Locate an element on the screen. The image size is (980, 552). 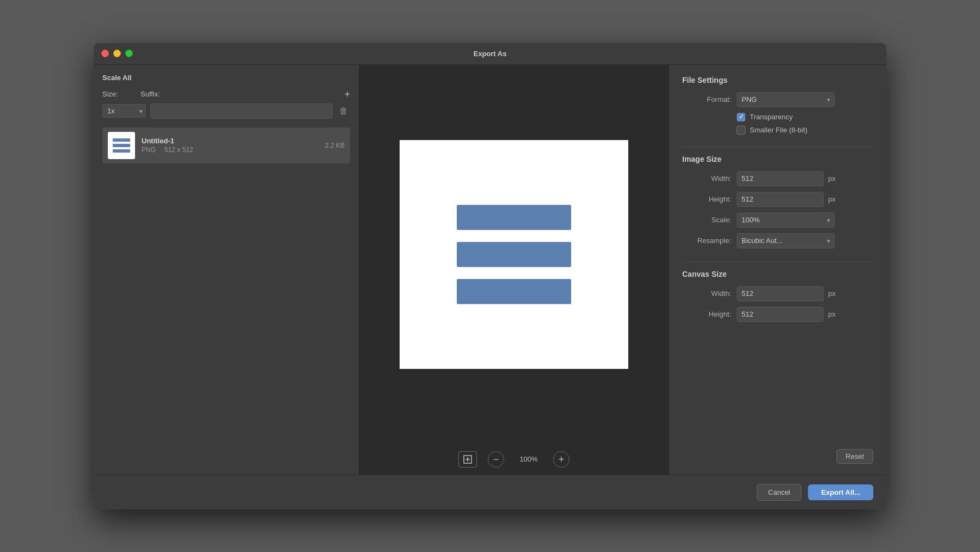
close-button is located at coordinates (105, 53).